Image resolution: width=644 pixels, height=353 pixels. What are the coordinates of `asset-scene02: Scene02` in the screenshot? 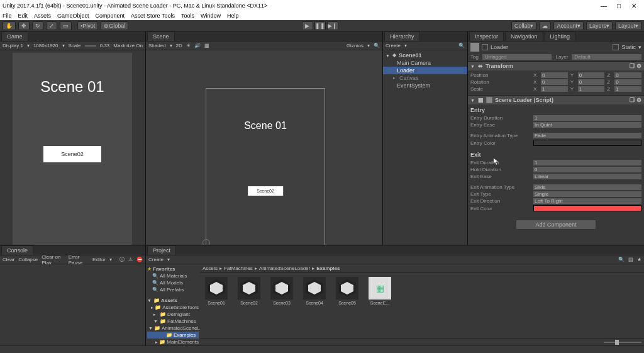 It's located at (249, 306).